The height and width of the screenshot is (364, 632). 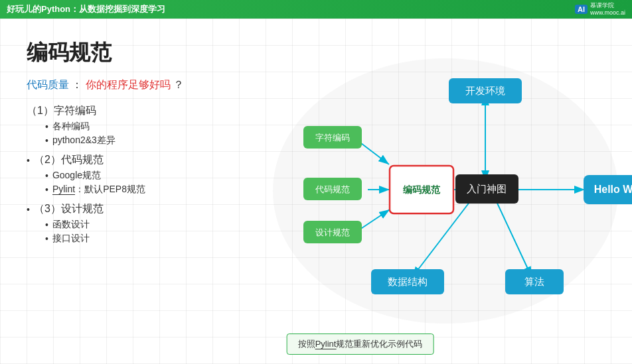 What do you see at coordinates (69, 210) in the screenshot?
I see `section-3-label: （3）设计规范` at bounding box center [69, 210].